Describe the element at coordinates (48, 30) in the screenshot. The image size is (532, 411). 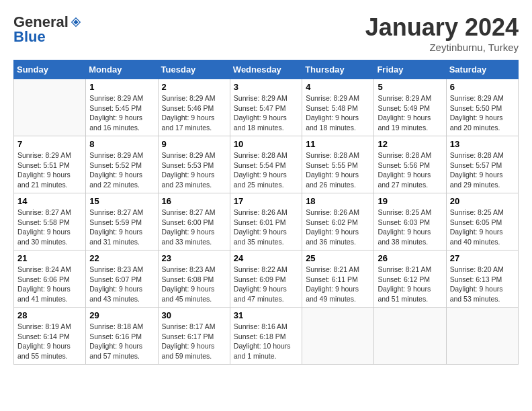
I see `logo: General Blue` at that location.